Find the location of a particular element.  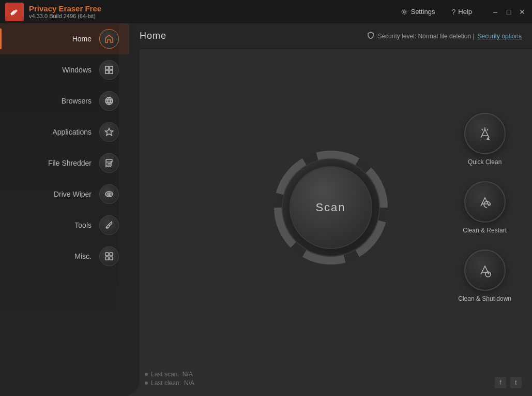

sidebar-item-applications: Applications is located at coordinates (65, 132).